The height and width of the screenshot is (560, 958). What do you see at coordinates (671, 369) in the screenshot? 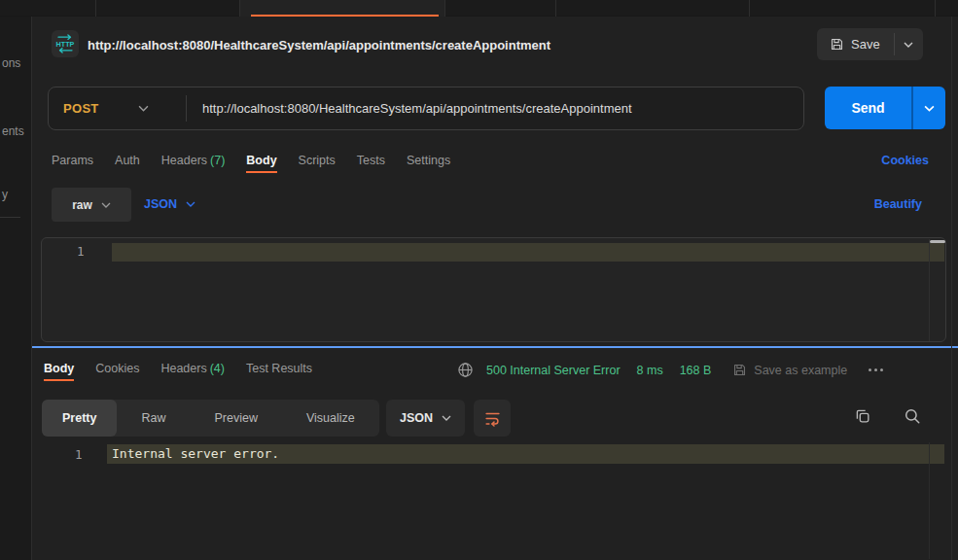
I see `response-meta: 500 Internal Server Error 8 ms 168 B Sav…` at bounding box center [671, 369].